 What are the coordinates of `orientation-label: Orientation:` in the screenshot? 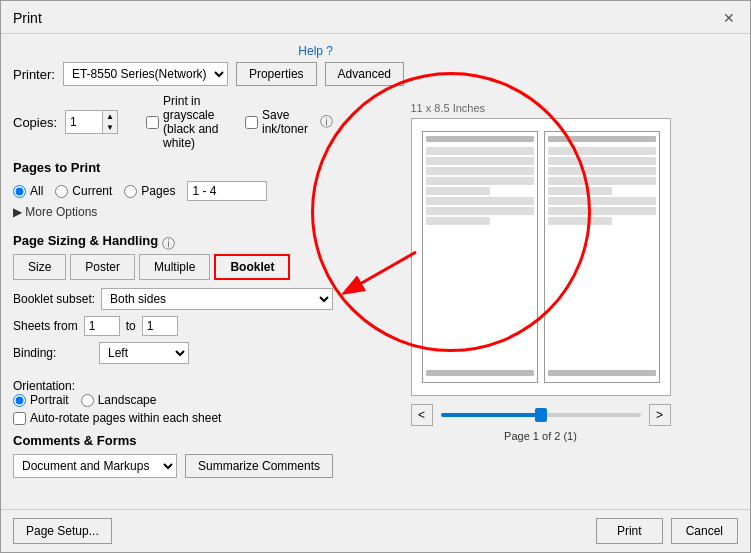 It's located at (44, 386).